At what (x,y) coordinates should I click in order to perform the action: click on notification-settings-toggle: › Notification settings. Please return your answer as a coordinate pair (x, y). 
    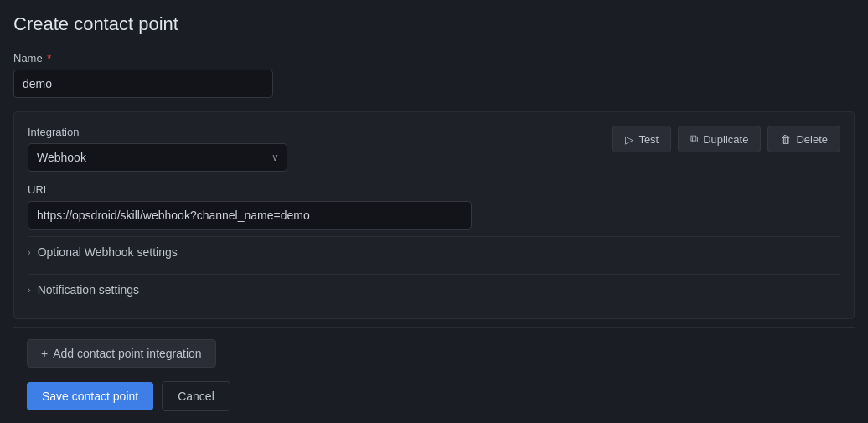
    Looking at the image, I should click on (434, 290).